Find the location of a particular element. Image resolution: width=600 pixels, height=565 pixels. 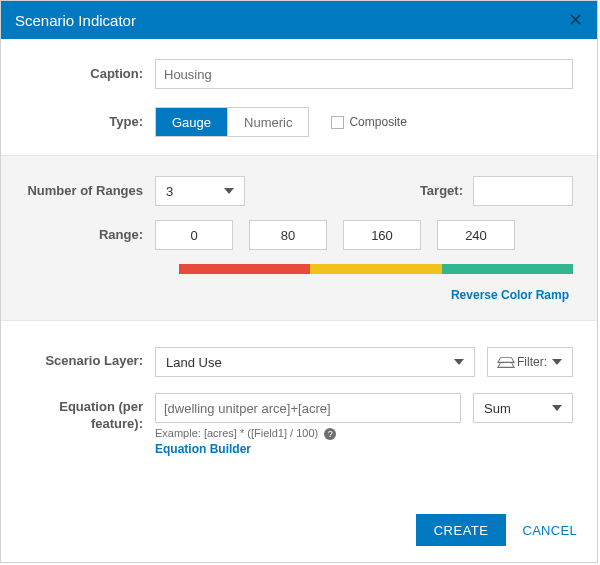

dialog-footer: CREATE CANCEL is located at coordinates (299, 530).